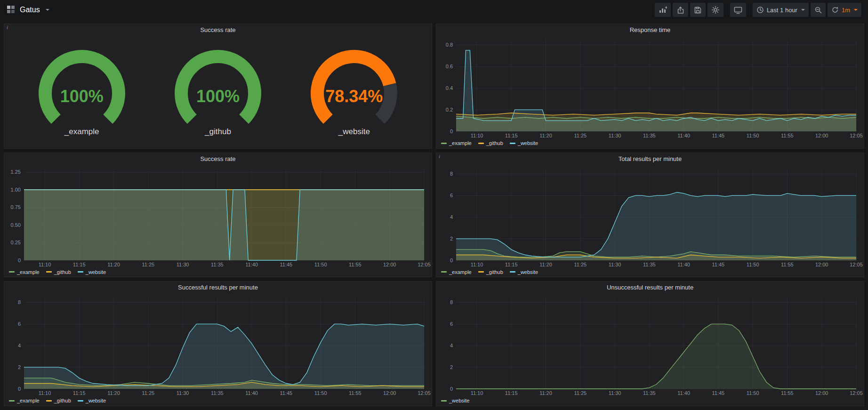 The width and height of the screenshot is (868, 410). Describe the element at coordinates (79, 393) in the screenshot. I see `svg-text: 11:15` at that location.